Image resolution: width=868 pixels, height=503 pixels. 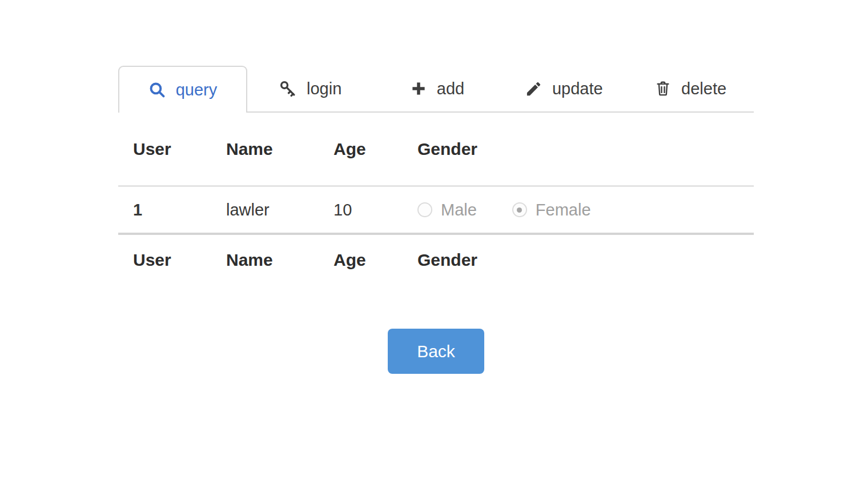 I want to click on plus-icon, so click(x=419, y=89).